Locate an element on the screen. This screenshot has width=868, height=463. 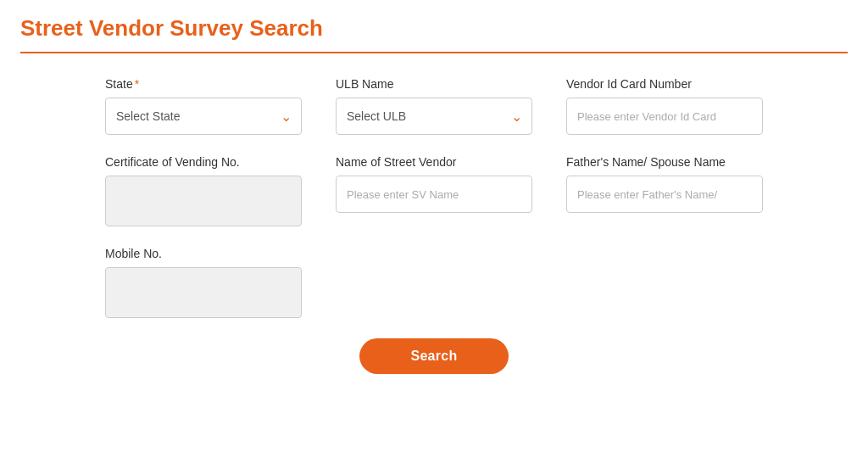
ulb-label: ULB Name is located at coordinates (434, 84).